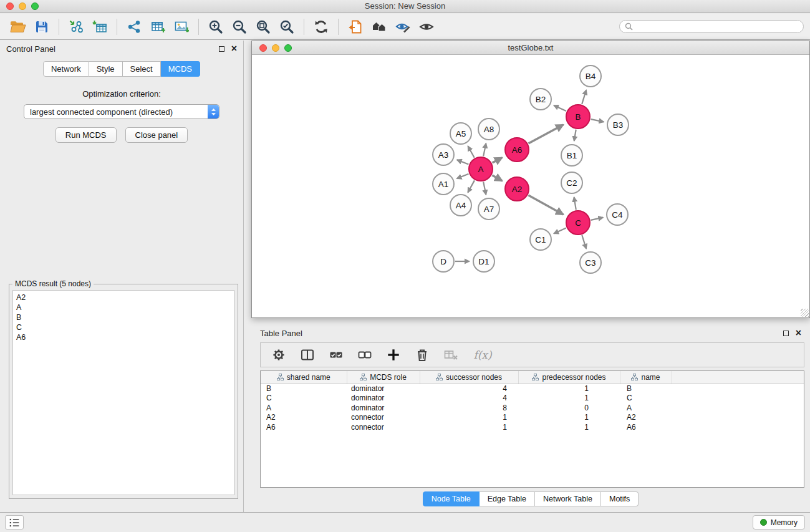 The image size is (810, 532). What do you see at coordinates (239, 27) in the screenshot?
I see `zoom-out-button` at bounding box center [239, 27].